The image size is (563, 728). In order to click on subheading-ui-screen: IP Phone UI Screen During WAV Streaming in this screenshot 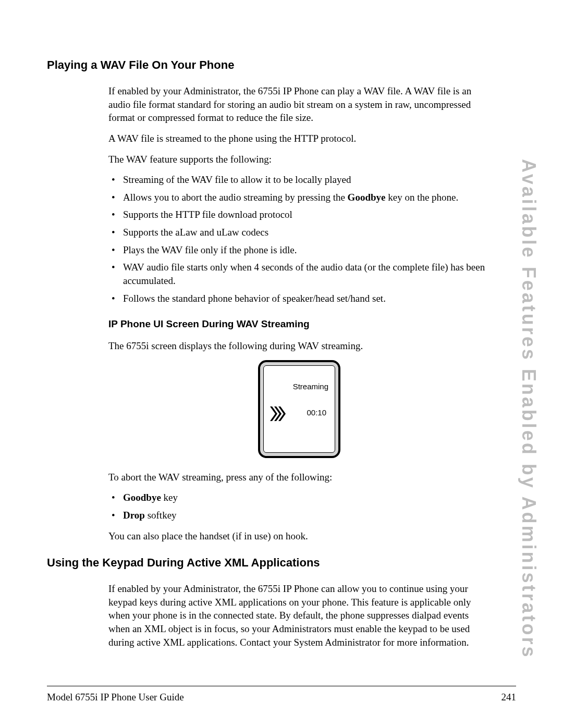, I will do `click(299, 324)`.